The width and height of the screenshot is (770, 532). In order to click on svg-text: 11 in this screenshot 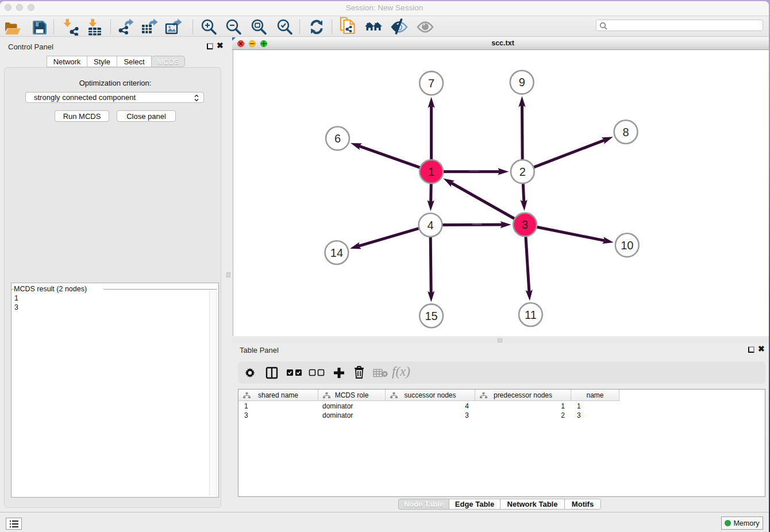, I will do `click(531, 315)`.